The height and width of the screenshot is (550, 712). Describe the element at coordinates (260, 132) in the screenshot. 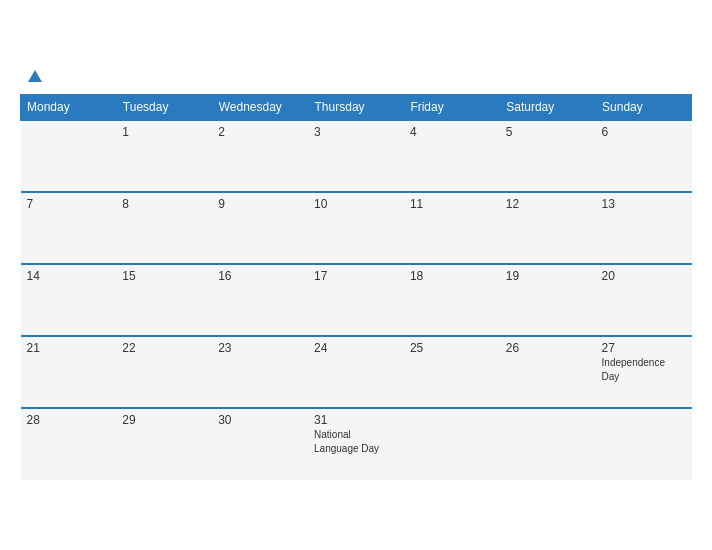

I see `day-number: 2` at that location.